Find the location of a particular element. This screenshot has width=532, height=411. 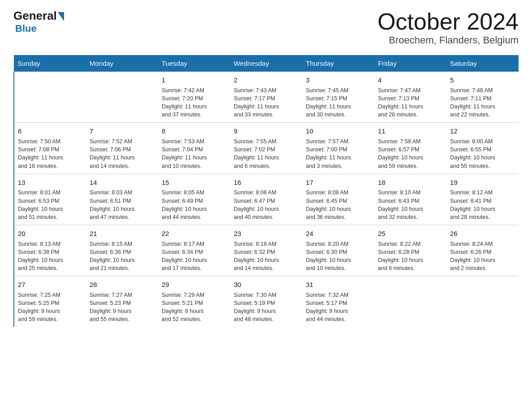

day-info: Sunrise: 8:00 AM Sunset: 6:55 PM Dayligh… is located at coordinates (483, 154).